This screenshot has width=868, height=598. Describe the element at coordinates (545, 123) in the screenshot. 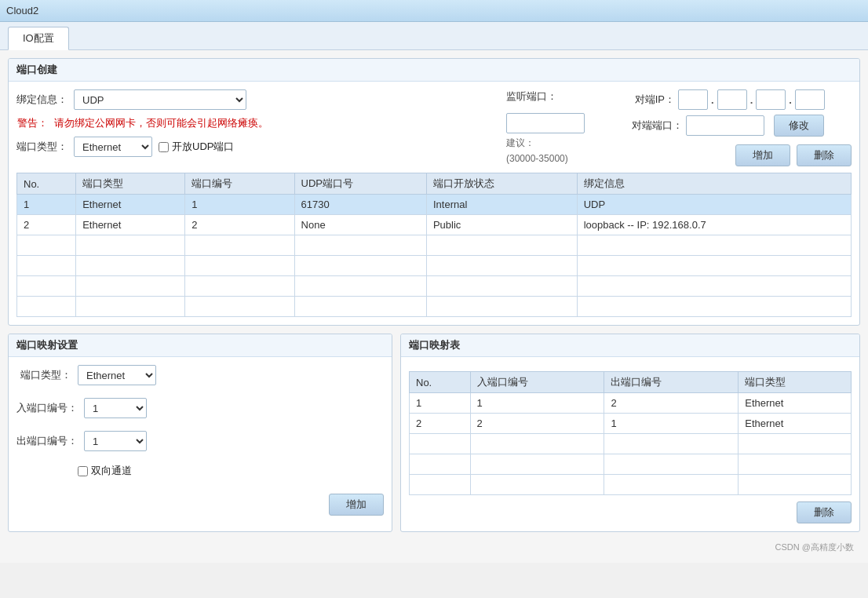

I see `listen-port-input: 30000` at that location.